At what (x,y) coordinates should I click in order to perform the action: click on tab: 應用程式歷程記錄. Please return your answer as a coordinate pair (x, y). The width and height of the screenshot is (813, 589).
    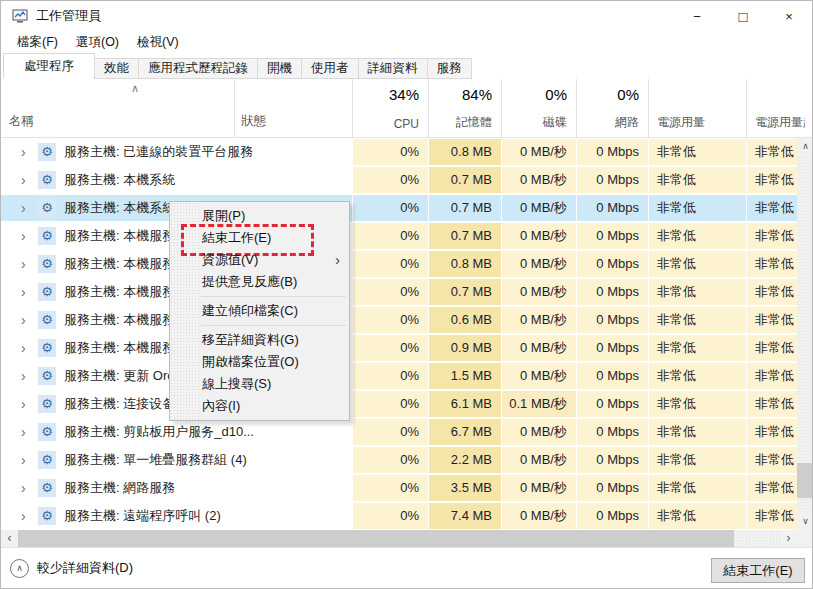
    Looking at the image, I should click on (198, 68).